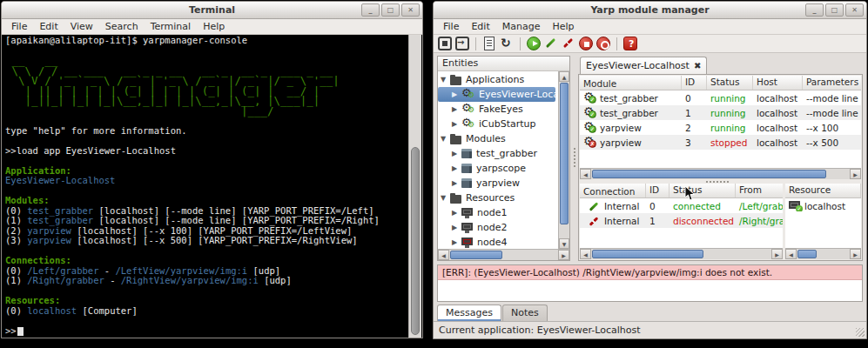  Describe the element at coordinates (721, 84) in the screenshot. I see `module-table-header: ModuleIDStatusHostParametersStdioWork D` at that location.